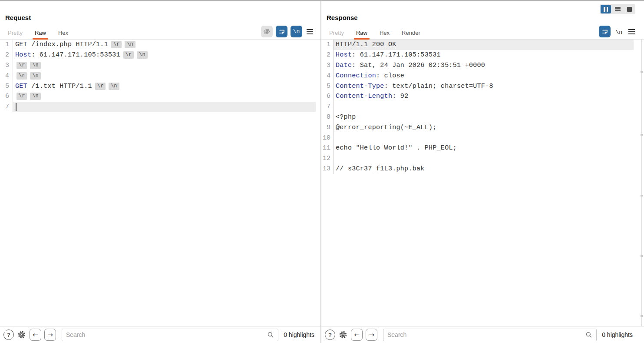  What do you see at coordinates (483, 148) in the screenshot?
I see `code-line: 11echo "Hello World!" . PHP_EOL;` at bounding box center [483, 148].